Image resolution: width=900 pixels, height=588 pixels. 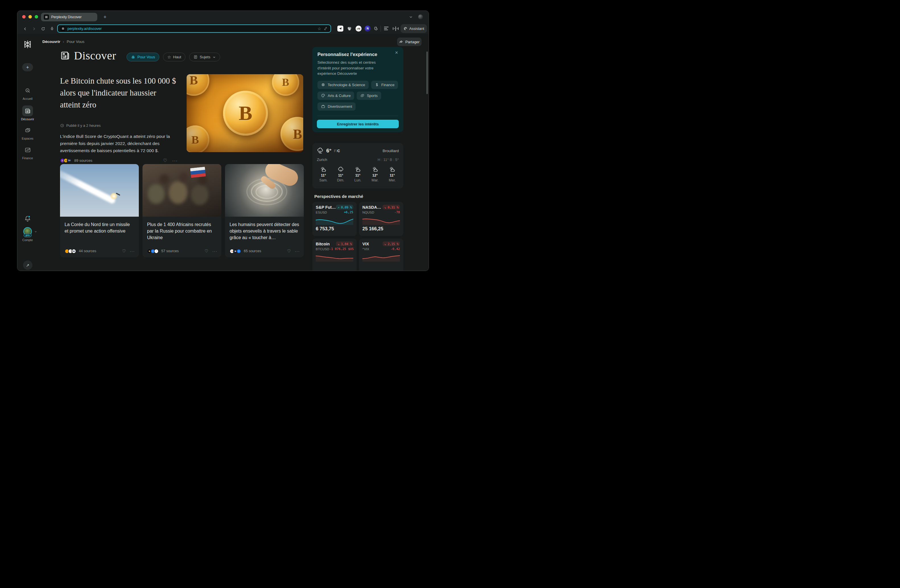 What do you see at coordinates (99, 211) in the screenshot?
I see `article-card-1: La Corée du Nord tire un missile et prom…` at bounding box center [99, 211].